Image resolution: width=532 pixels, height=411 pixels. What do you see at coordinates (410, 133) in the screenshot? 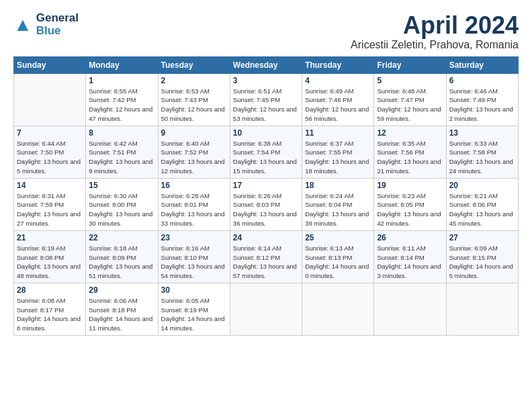
I see `day-number: 12` at bounding box center [410, 133].